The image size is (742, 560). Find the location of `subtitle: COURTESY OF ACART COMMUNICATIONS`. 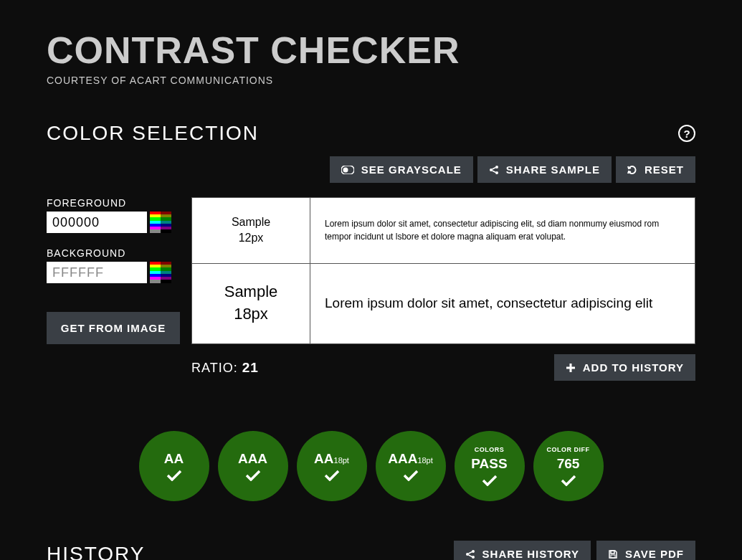

subtitle: COURTESY OF ACART COMMUNICATIONS is located at coordinates (371, 80).